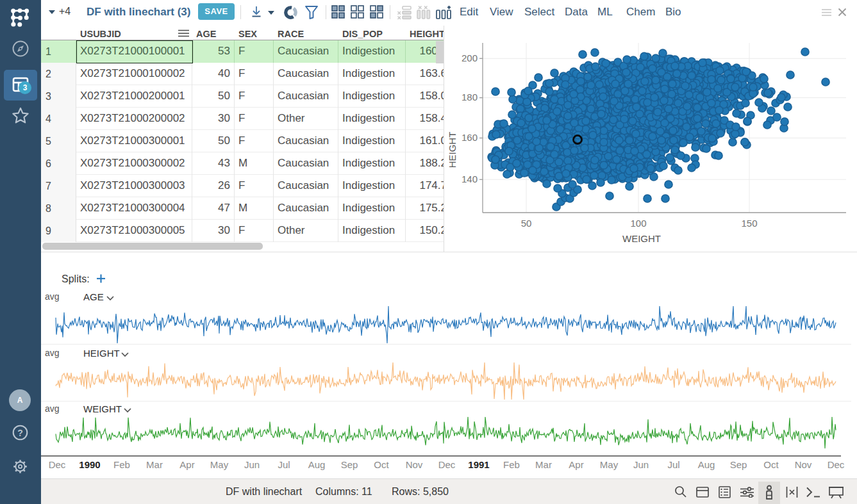 The width and height of the screenshot is (857, 504). Describe the element at coordinates (638, 223) in the screenshot. I see `svg-text: 100` at that location.